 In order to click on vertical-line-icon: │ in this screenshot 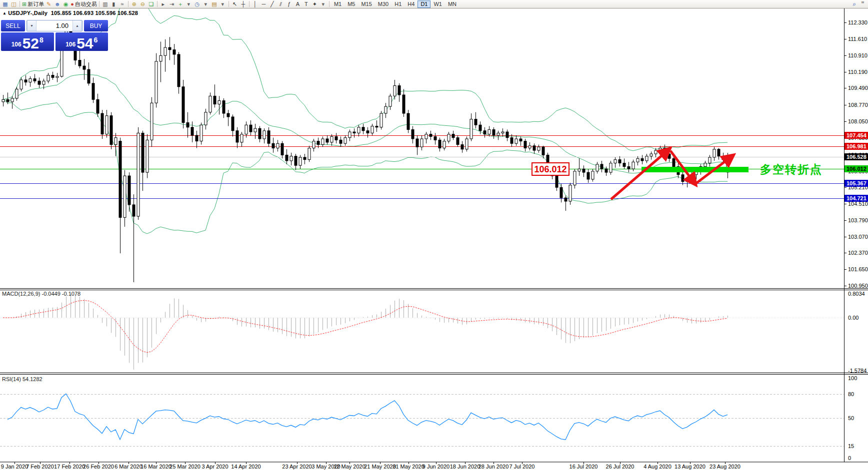, I will do `click(255, 4)`.